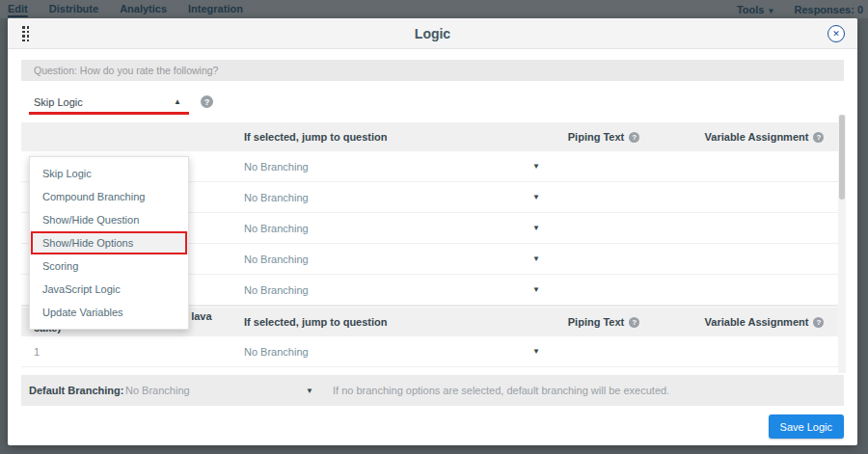 The height and width of the screenshot is (454, 868). Describe the element at coordinates (58, 102) in the screenshot. I see `logic-type-value: Skip Logic` at that location.